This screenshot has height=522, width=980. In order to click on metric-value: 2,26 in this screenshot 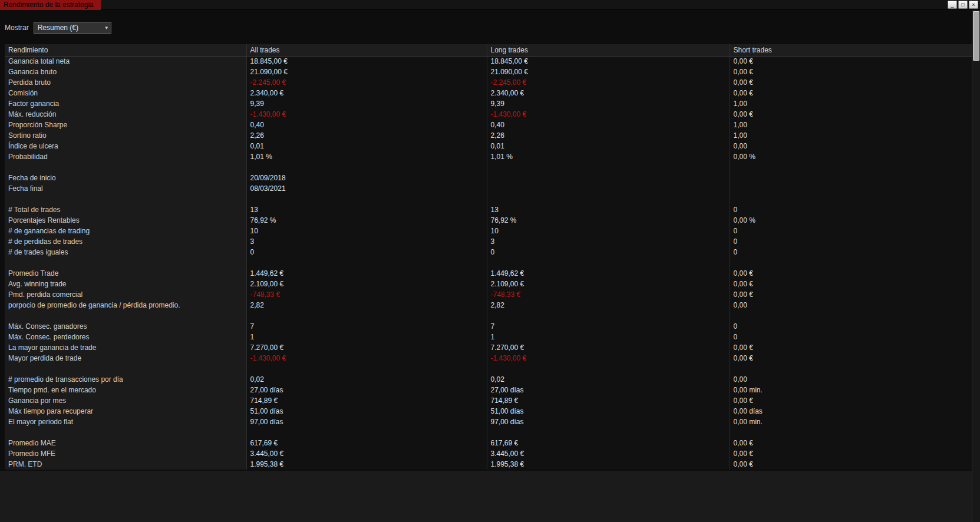, I will do `click(367, 136)`.